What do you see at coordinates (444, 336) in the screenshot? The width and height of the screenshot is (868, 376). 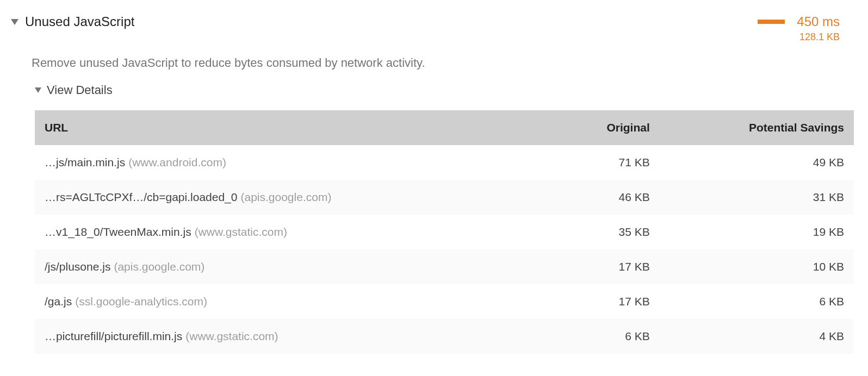 I see `table-row: …picturefill/picturefill.min.js(www.gsta…` at bounding box center [444, 336].